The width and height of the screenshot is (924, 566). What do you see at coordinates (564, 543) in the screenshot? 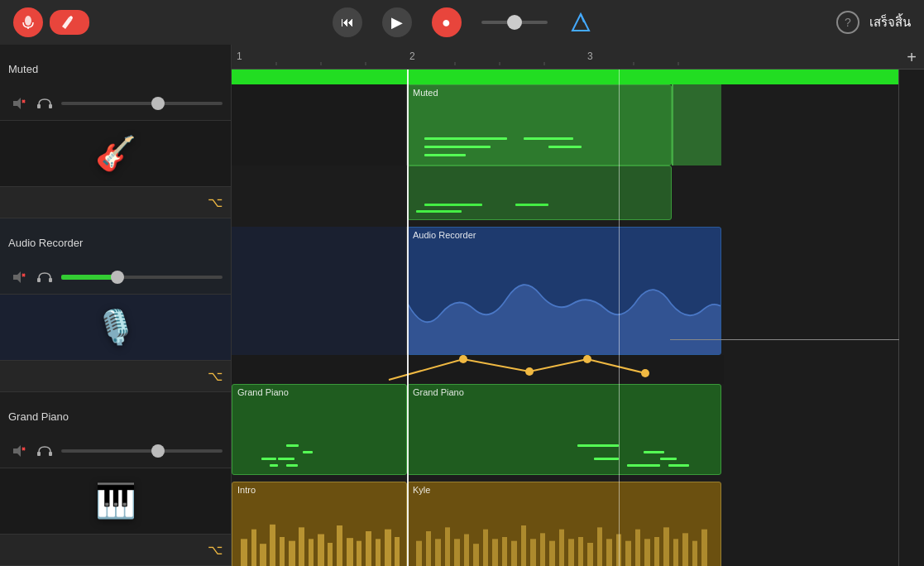
I see `kyle-right-waveform` at bounding box center [564, 543].